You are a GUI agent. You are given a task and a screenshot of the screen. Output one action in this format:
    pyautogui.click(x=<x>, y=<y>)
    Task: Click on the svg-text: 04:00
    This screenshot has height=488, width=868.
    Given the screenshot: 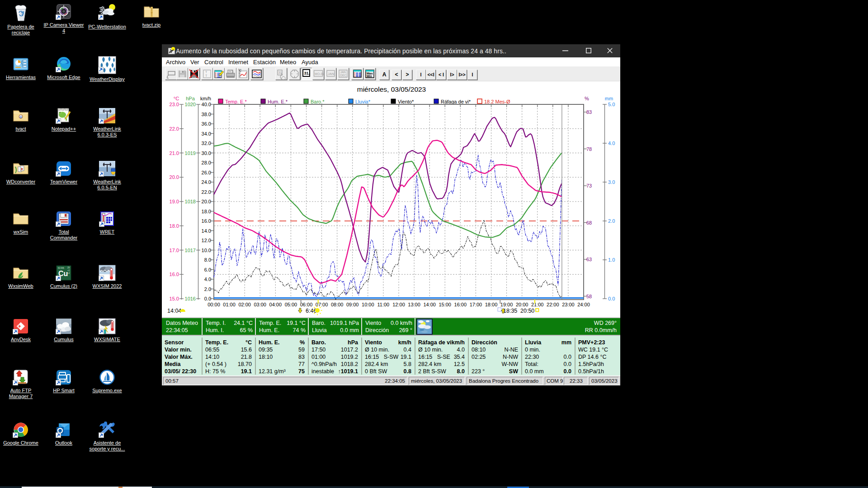 What is the action you would take?
    pyautogui.click(x=276, y=305)
    